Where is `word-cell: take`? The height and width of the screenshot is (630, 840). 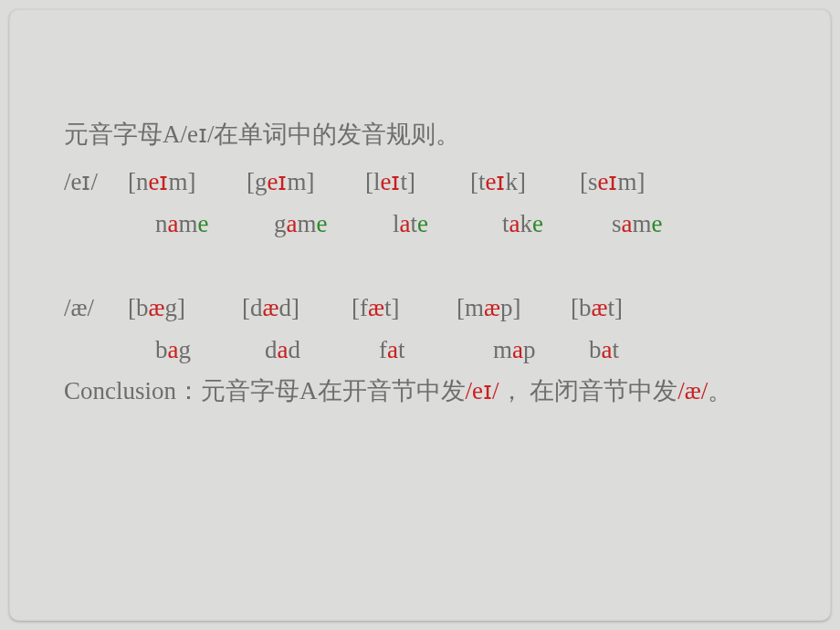 word-cell: take is located at coordinates (557, 225).